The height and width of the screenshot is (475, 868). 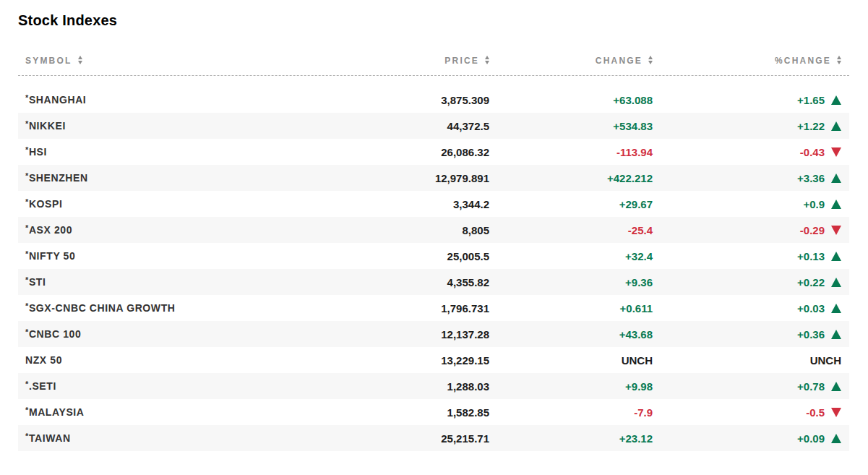 What do you see at coordinates (747, 204) in the screenshot?
I see `pct-change-cell: +0.9` at bounding box center [747, 204].